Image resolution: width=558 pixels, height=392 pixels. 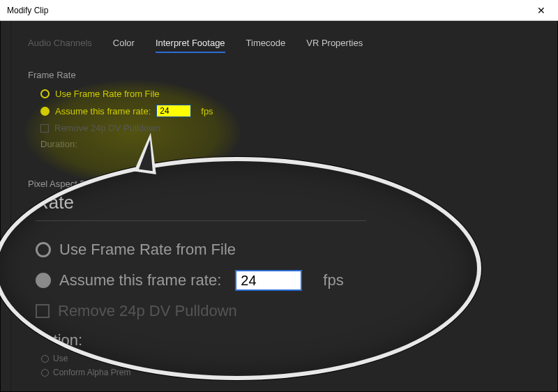 What do you see at coordinates (92, 372) in the screenshot?
I see `alpha-conform-label: Conform Alpha Prem` at bounding box center [92, 372].